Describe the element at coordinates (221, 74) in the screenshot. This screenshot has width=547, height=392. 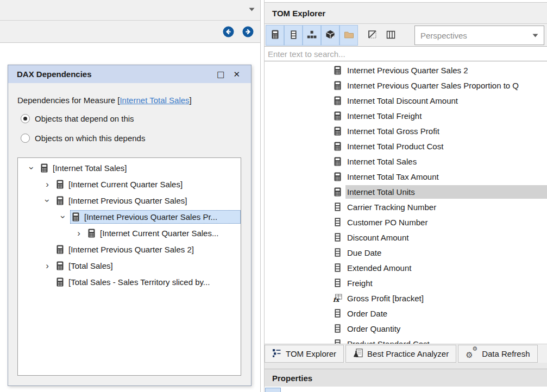
I see `maximize-icon: □` at that location.